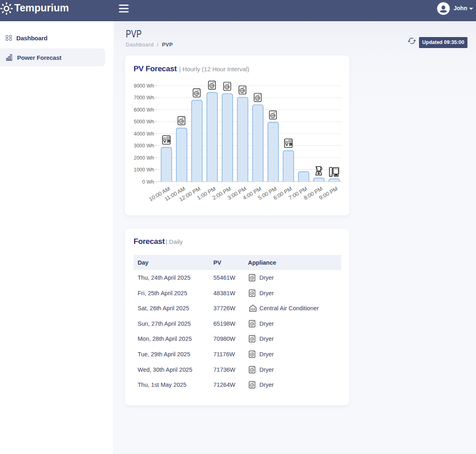 The image size is (476, 454). I want to click on svg-text: 4000 Wh, so click(144, 134).